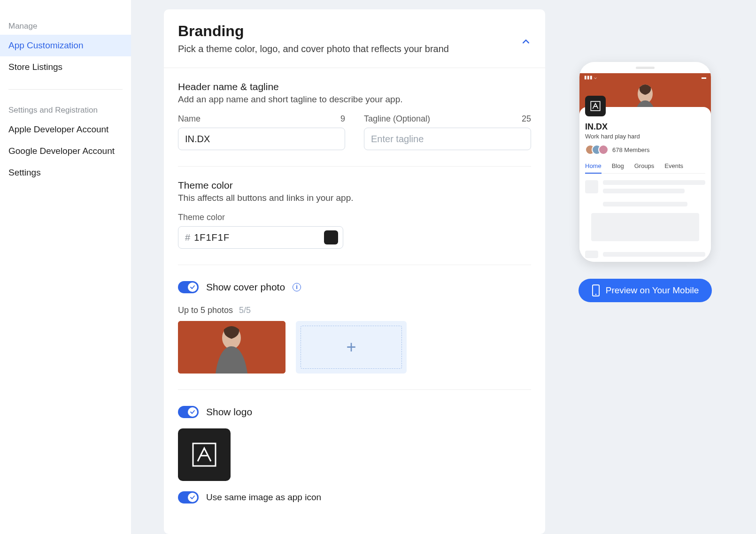 The width and height of the screenshot is (756, 534). I want to click on phone-statusbar: ▮▮▮ ⌵ ▬, so click(645, 77).